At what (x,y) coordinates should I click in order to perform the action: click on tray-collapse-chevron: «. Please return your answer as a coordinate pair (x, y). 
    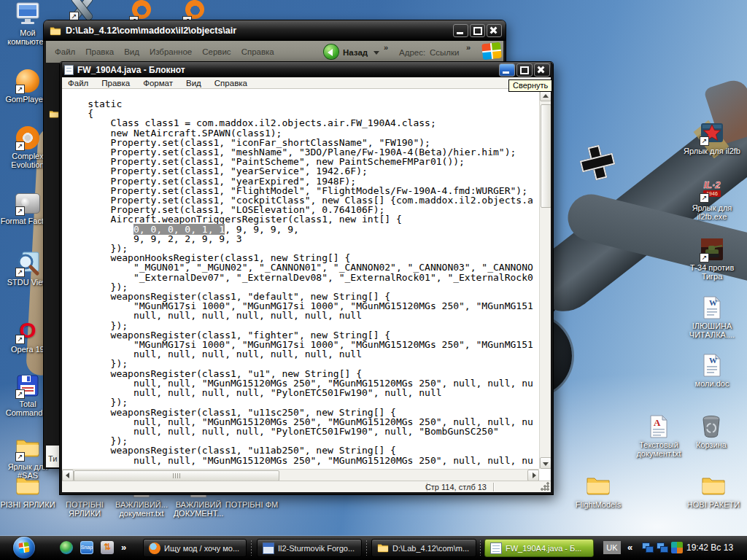
    Looking at the image, I should click on (630, 547).